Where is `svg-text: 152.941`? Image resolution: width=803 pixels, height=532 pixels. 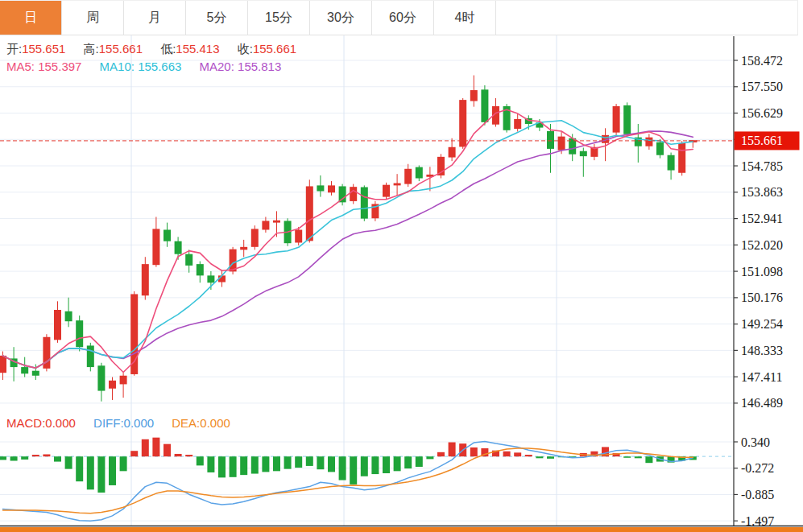
svg-text: 152.941 is located at coordinates (762, 219).